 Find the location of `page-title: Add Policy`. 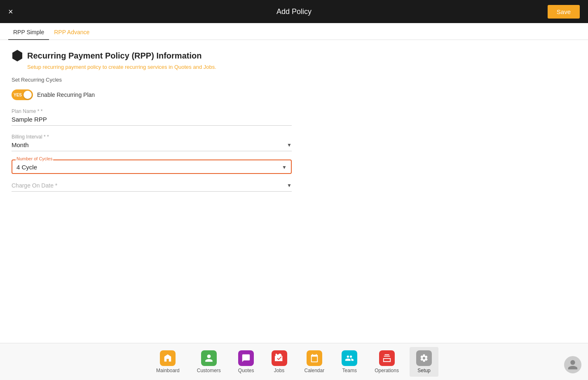

page-title: Add Policy is located at coordinates (294, 12).